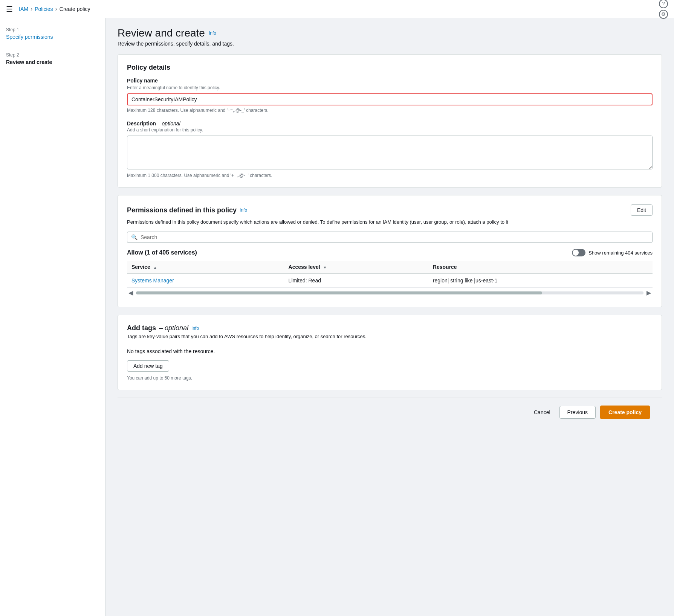  I want to click on policy-details-title: Policy details, so click(390, 68).